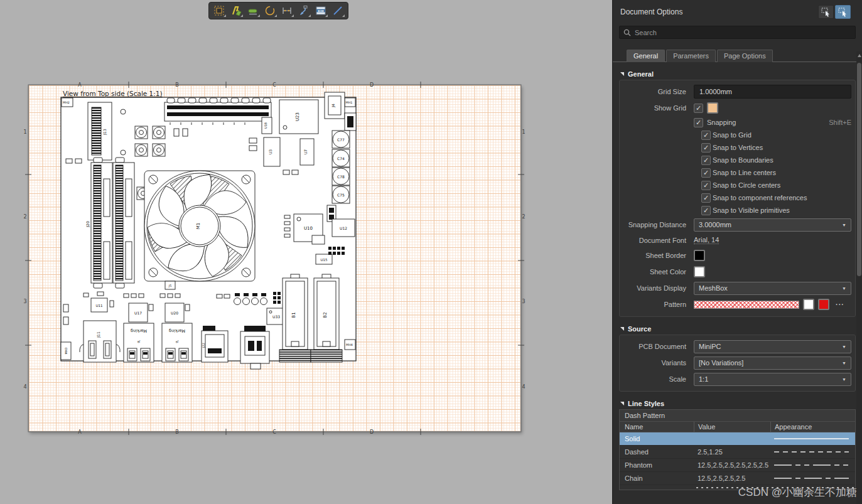  Describe the element at coordinates (253, 11) in the screenshot. I see `place-section-view-button` at that location.